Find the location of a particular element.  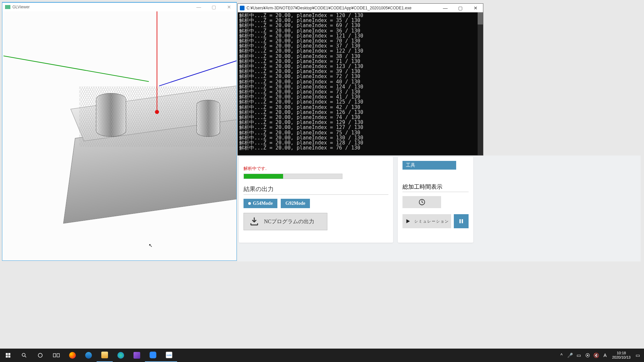

tray-mic-icon: 🎤 is located at coordinates (570, 355).